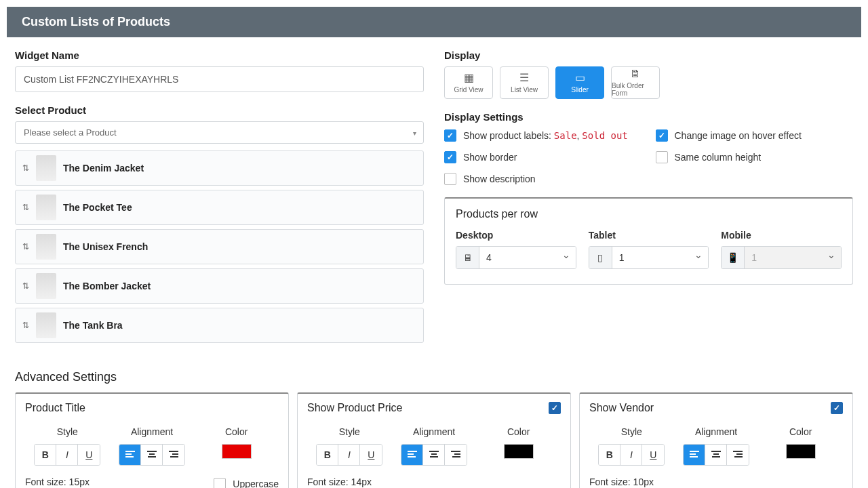 The image size is (868, 488). Describe the element at coordinates (93, 325) in the screenshot. I see `product-name: The Tank Bra` at that location.